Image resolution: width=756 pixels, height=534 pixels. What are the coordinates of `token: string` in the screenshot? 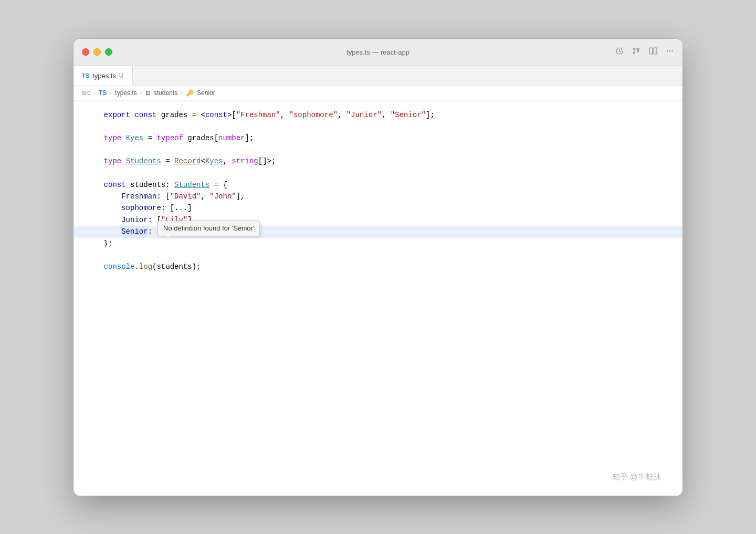 It's located at (245, 161).